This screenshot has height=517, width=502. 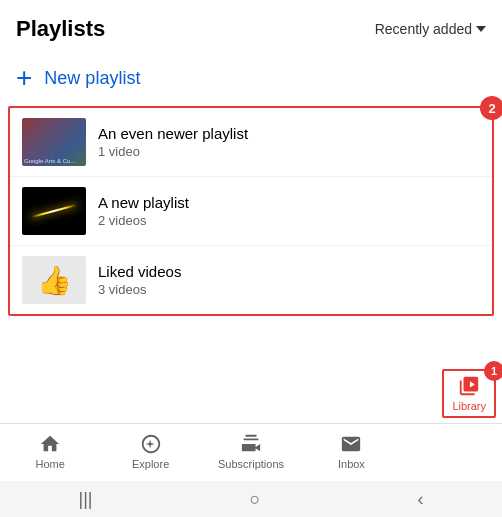 I want to click on thumb-arts-bg: Google Arts & Cu..., so click(x=54, y=142).